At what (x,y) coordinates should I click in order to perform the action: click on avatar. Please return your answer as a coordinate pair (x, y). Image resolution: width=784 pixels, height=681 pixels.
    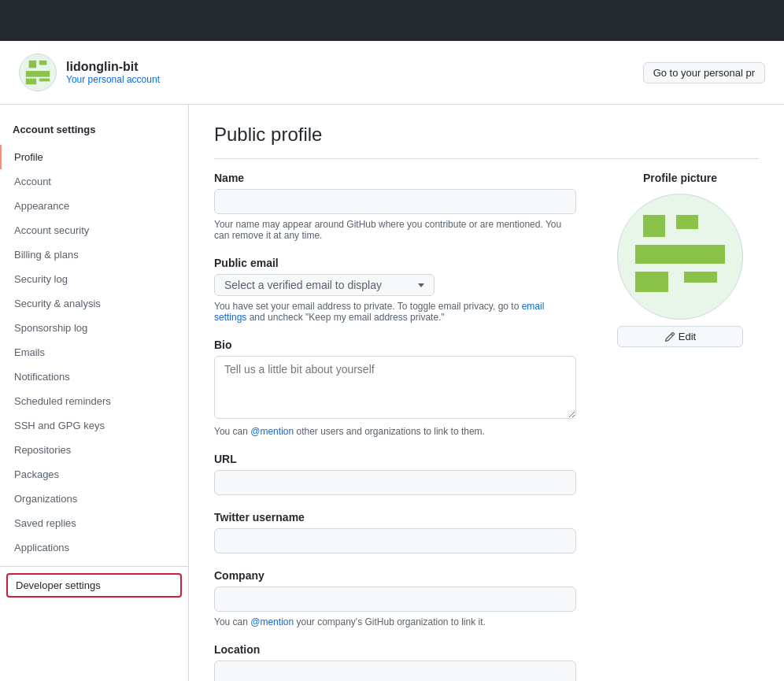
    Looking at the image, I should click on (38, 72).